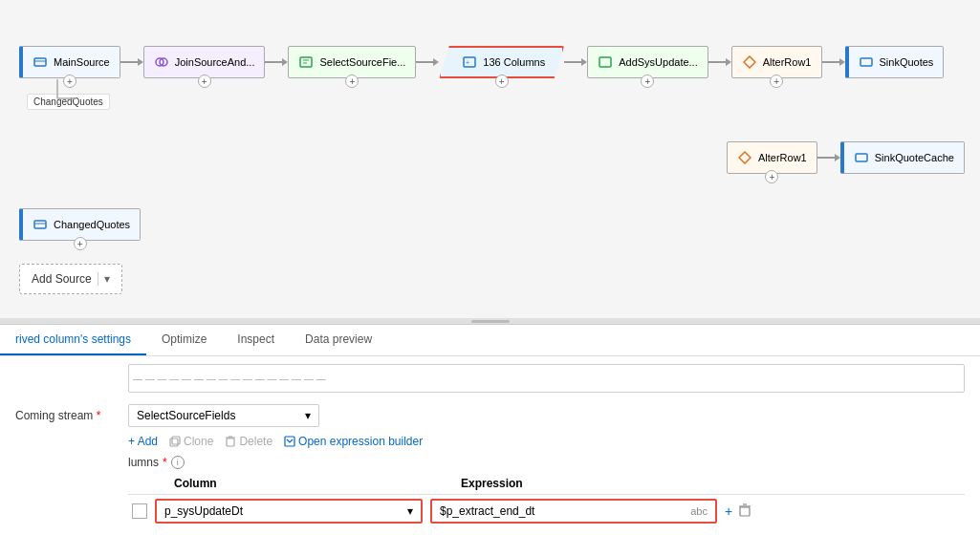 The image size is (980, 535). What do you see at coordinates (490, 503) in the screenshot?
I see `table-headers: Column Expression p_sysUpdateDt ▾ $p_ext…` at bounding box center [490, 503].